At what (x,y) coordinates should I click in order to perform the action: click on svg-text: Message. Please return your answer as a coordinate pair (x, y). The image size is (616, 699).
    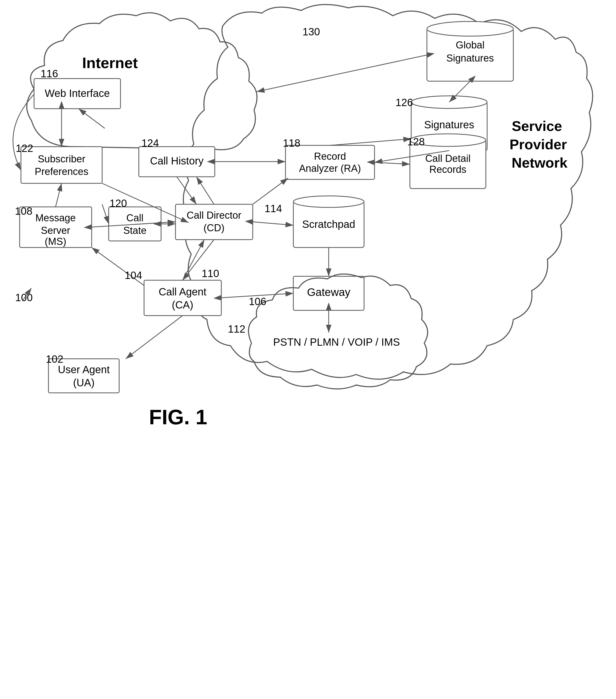
    Looking at the image, I should click on (55, 218).